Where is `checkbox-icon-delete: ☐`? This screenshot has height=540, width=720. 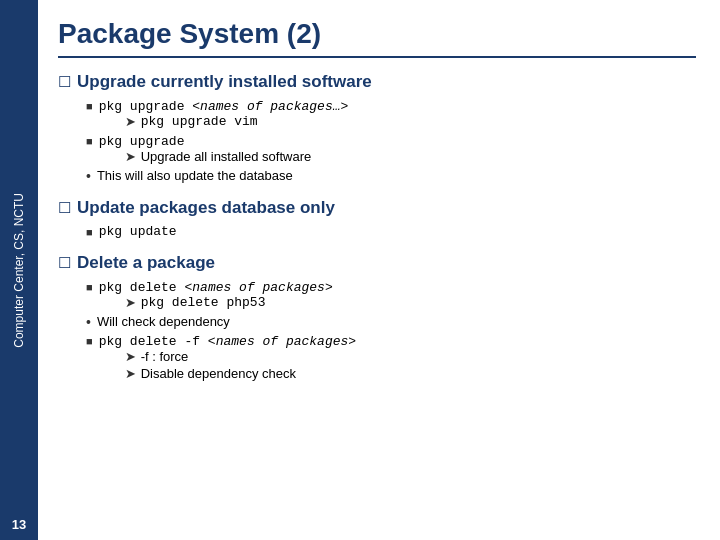 checkbox-icon-delete: ☐ is located at coordinates (64, 263).